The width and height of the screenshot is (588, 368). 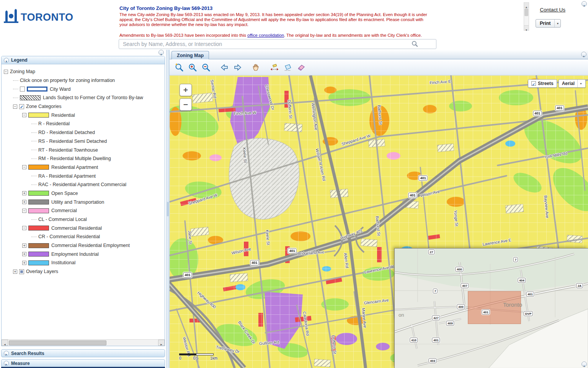 I want to click on scroll-right-icon, so click(x=162, y=343).